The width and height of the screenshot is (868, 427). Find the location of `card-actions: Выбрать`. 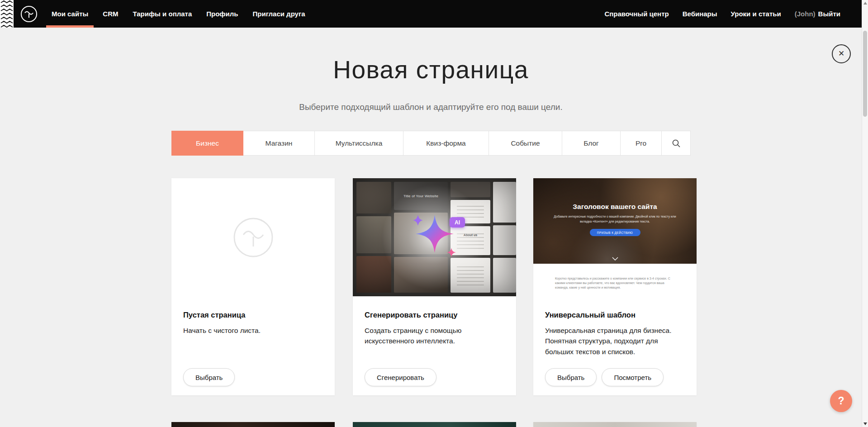

card-actions: Выбрать is located at coordinates (209, 377).